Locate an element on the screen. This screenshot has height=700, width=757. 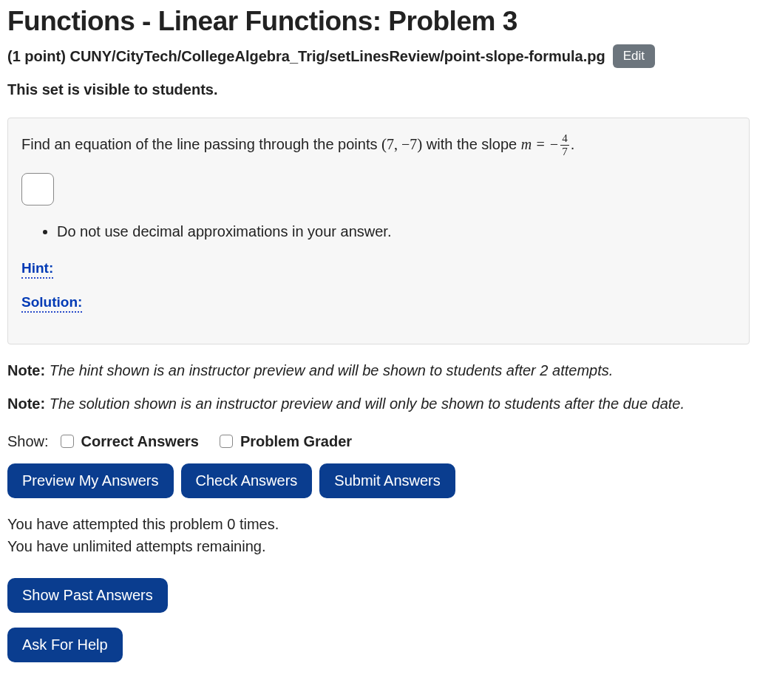
hint-note-body: The hint shown is an instructor preview … is located at coordinates (329, 370).